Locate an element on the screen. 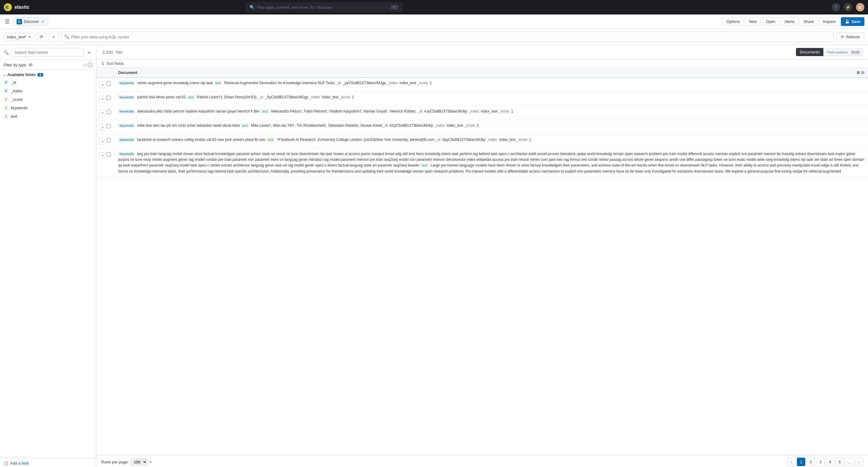  table-row: ↗ keywords patrick lewi ethan perez cid … is located at coordinates (482, 99).